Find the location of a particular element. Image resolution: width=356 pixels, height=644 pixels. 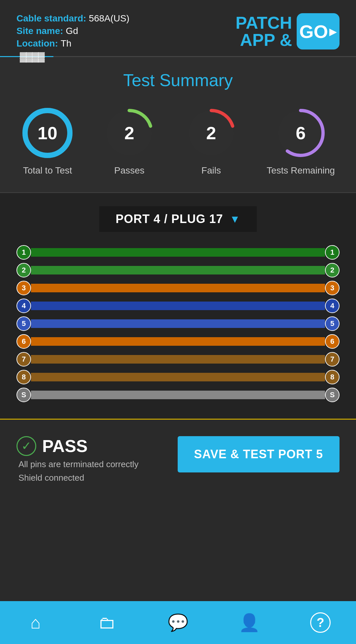

pin-badge-left-S: S is located at coordinates (24, 395).